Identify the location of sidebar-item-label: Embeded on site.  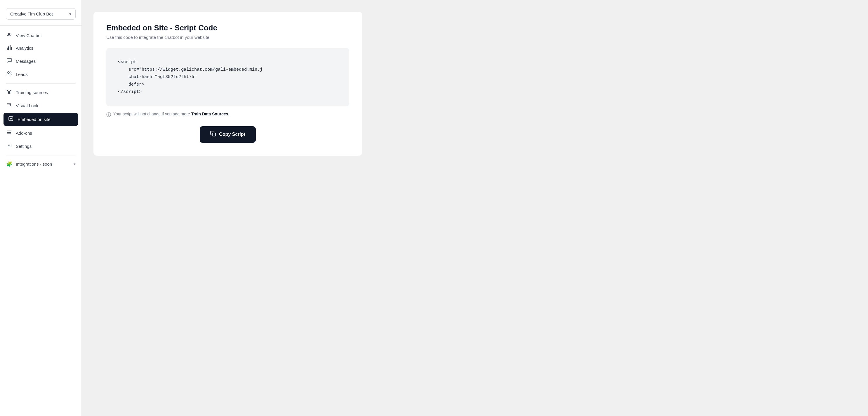
(46, 119).